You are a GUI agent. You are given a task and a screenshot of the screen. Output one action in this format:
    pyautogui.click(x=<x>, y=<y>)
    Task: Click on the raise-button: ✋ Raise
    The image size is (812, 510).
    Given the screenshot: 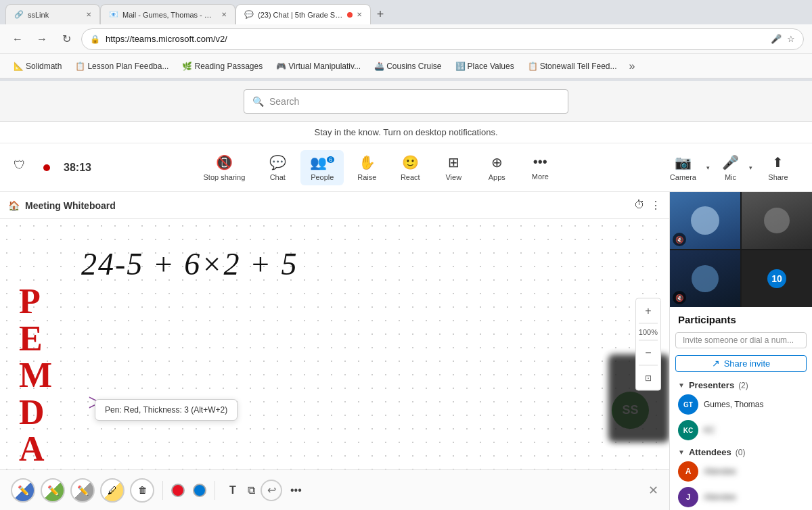 What is the action you would take?
    pyautogui.click(x=367, y=168)
    